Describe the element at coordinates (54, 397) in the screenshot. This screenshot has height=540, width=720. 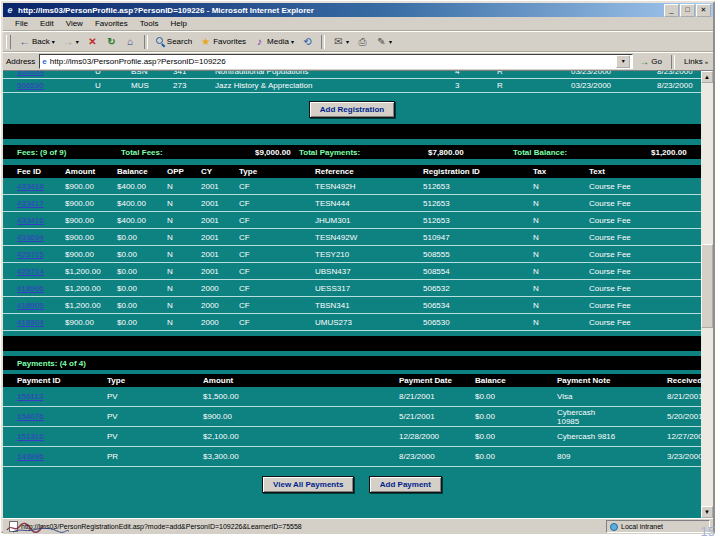
I see `cell: 156113` at that location.